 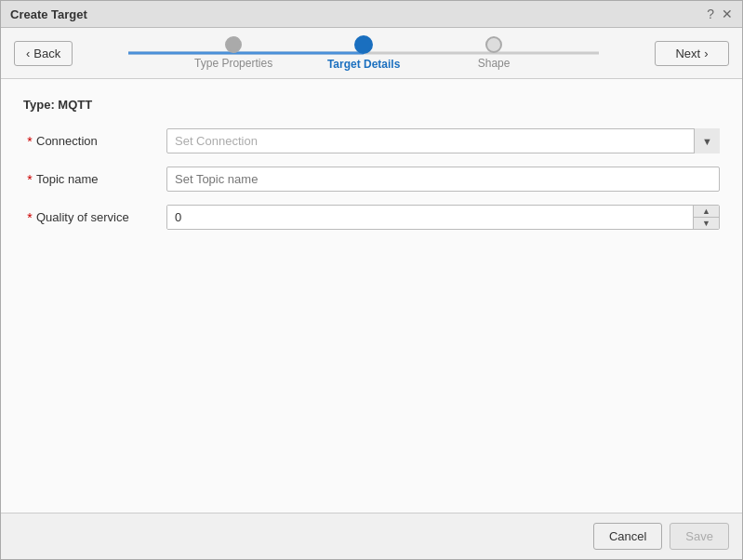 I want to click on connection-select: Set Connection, so click(x=443, y=141).